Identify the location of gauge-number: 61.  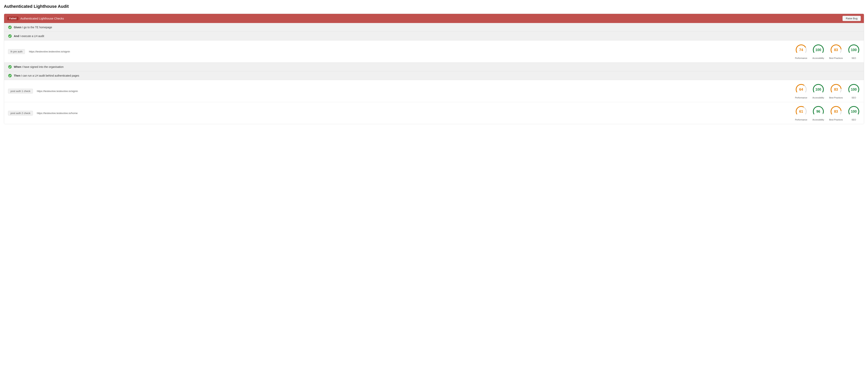
(801, 112).